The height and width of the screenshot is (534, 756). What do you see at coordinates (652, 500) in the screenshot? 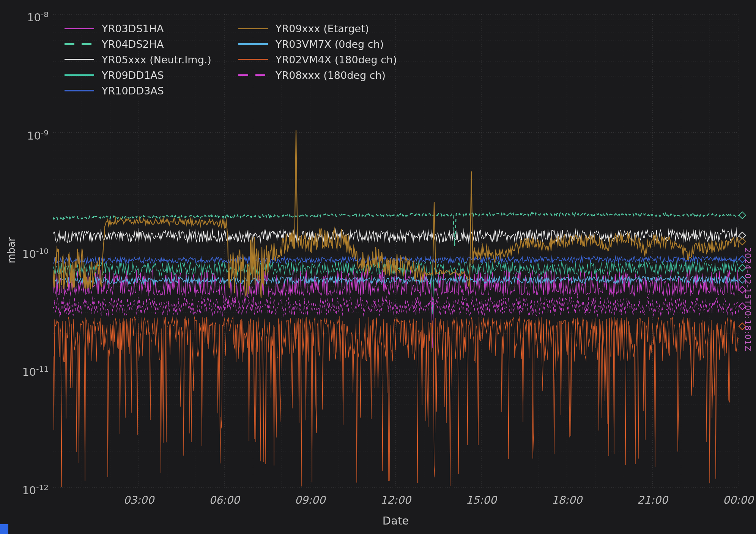
I see `x-tick-label: 21:00` at bounding box center [652, 500].